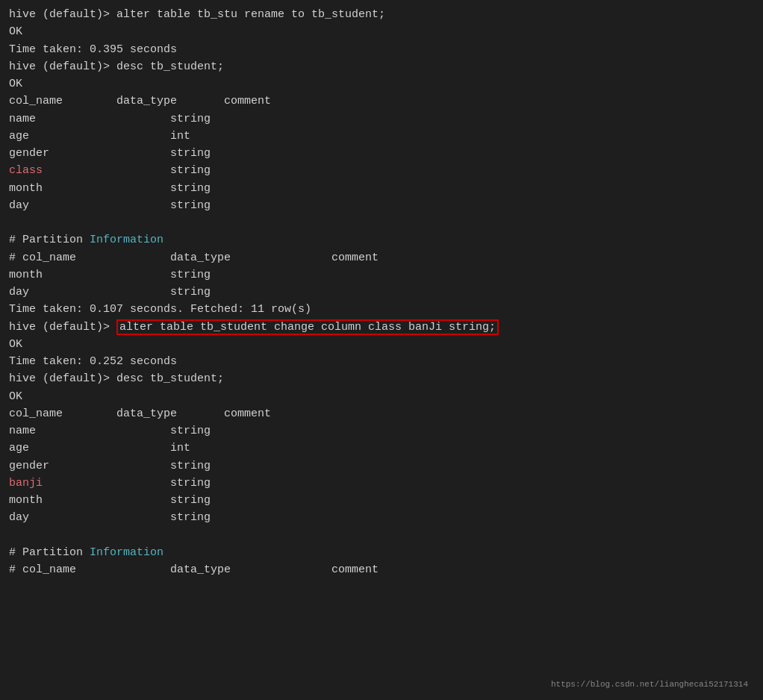  Describe the element at coordinates (63, 327) in the screenshot. I see `prompt-19: hive (default)>` at that location.